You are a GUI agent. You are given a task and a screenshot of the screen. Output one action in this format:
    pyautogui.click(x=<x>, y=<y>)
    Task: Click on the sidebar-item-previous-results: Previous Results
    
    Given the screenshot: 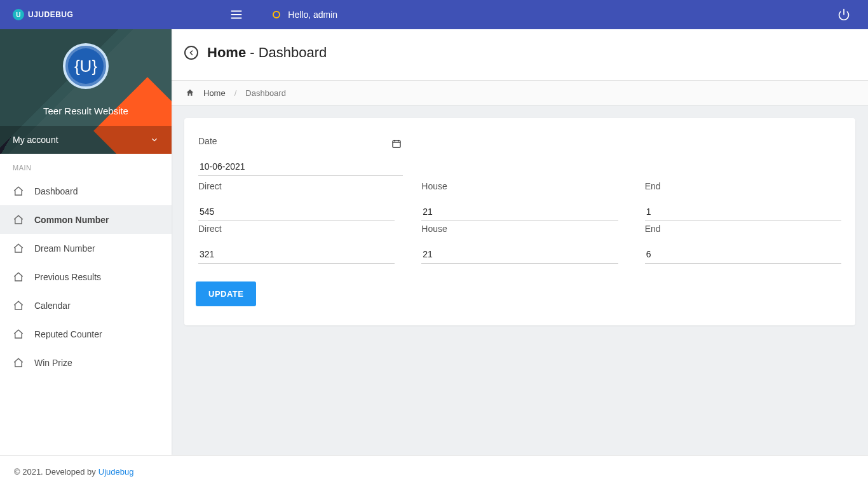 What is the action you would take?
    pyautogui.click(x=86, y=277)
    